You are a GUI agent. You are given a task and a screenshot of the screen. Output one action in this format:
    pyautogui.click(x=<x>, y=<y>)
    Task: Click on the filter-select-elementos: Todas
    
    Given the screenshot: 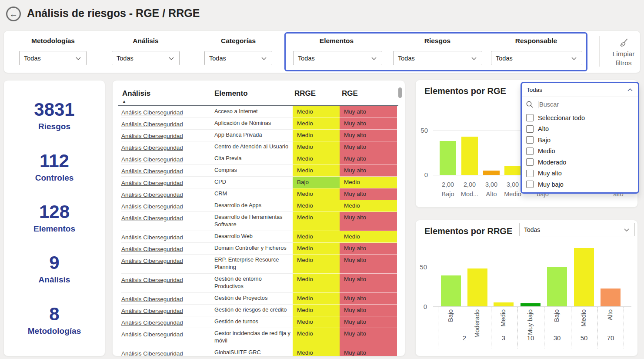 What is the action you would take?
    pyautogui.click(x=337, y=58)
    